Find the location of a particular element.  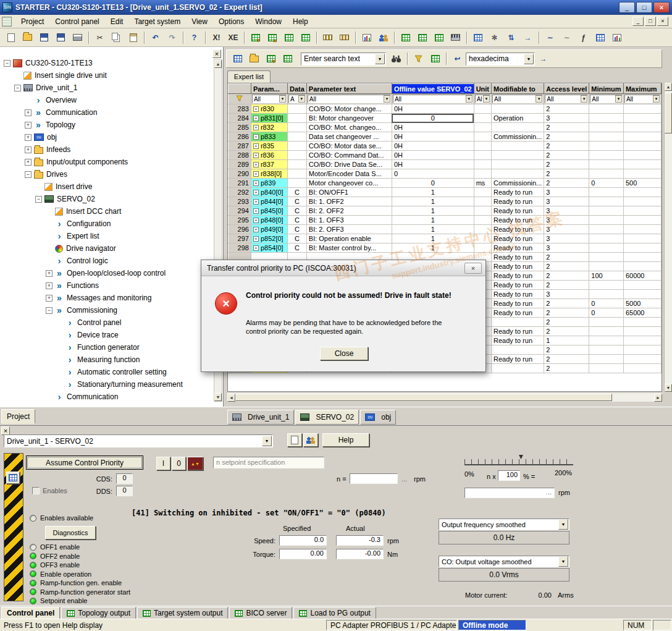

cell-parameter: +p840[0] is located at coordinates (269, 193).